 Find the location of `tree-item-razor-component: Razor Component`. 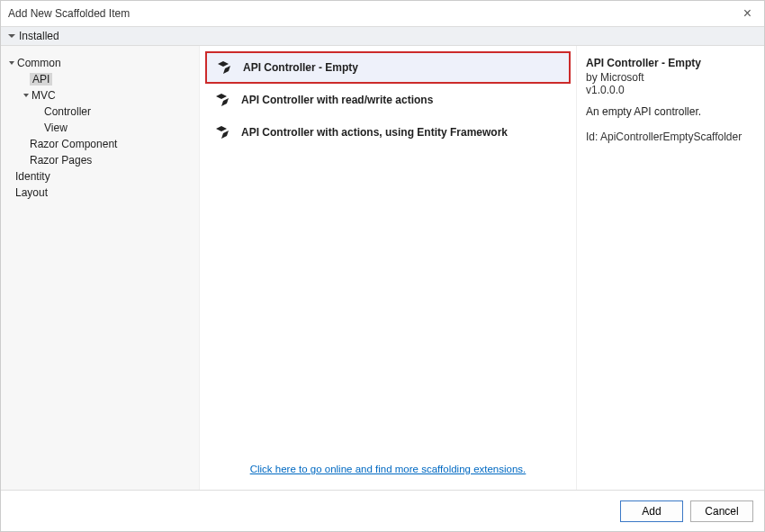

tree-item-razor-component: Razor Component is located at coordinates (107, 144).